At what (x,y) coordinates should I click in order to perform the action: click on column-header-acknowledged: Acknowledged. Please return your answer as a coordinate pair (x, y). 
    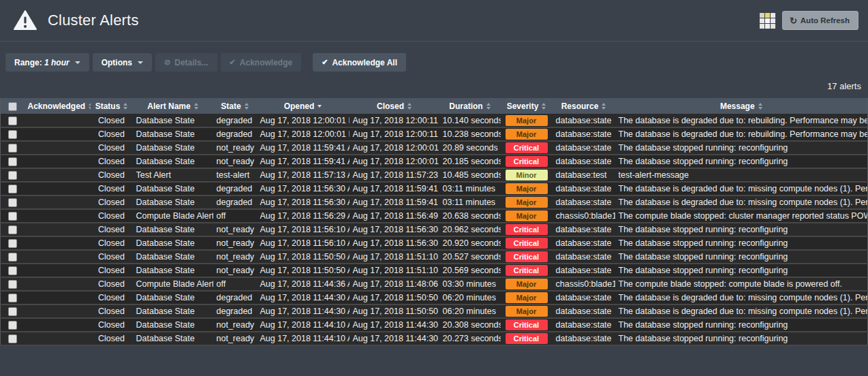
    Looking at the image, I should click on (58, 106).